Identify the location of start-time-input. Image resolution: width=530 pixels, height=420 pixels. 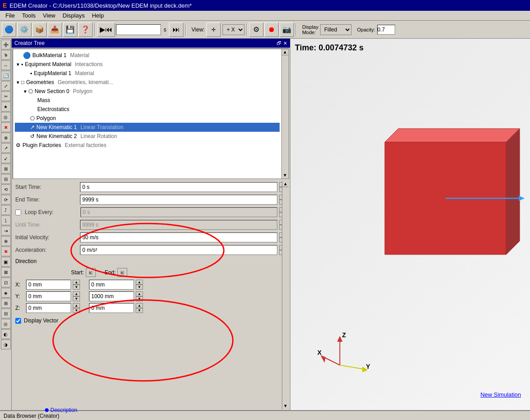
(179, 187).